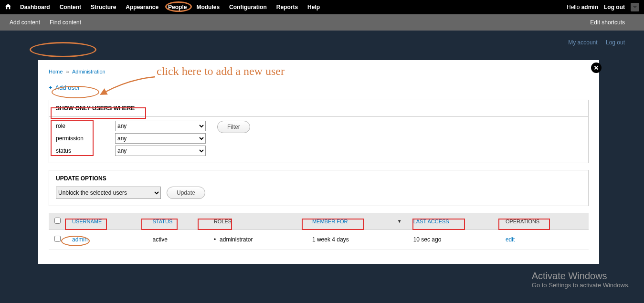 This screenshot has width=644, height=303. I want to click on row-status: active, so click(178, 240).